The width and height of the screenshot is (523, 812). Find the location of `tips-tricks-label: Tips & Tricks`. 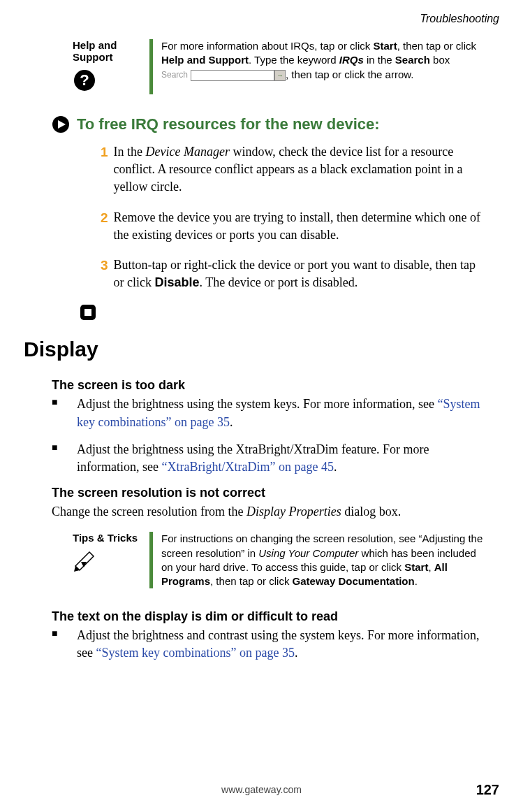

tips-tricks-label: Tips & Tricks is located at coordinates (111, 538).